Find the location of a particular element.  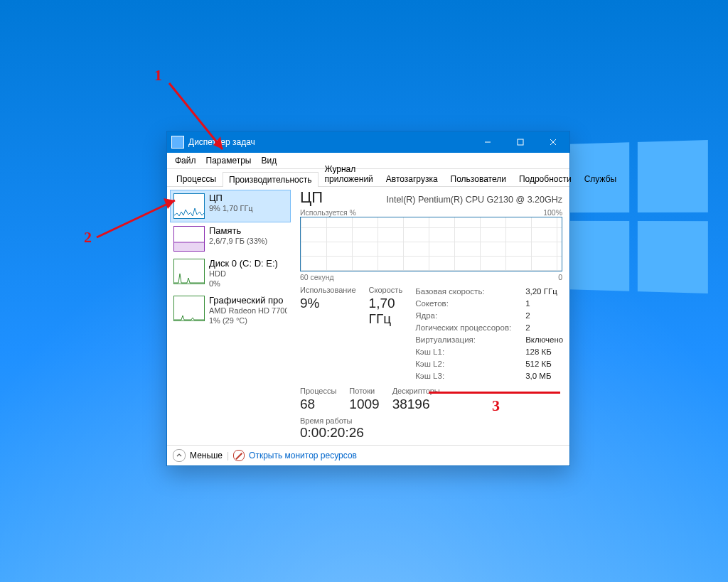

speed-value: 1,70 ГГц is located at coordinates (386, 311).